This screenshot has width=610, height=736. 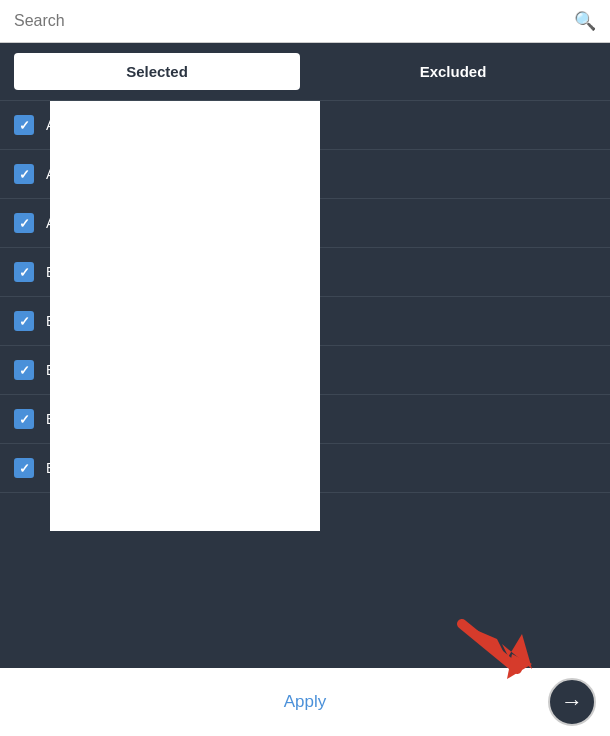 I want to click on footer: Apply, so click(x=305, y=702).